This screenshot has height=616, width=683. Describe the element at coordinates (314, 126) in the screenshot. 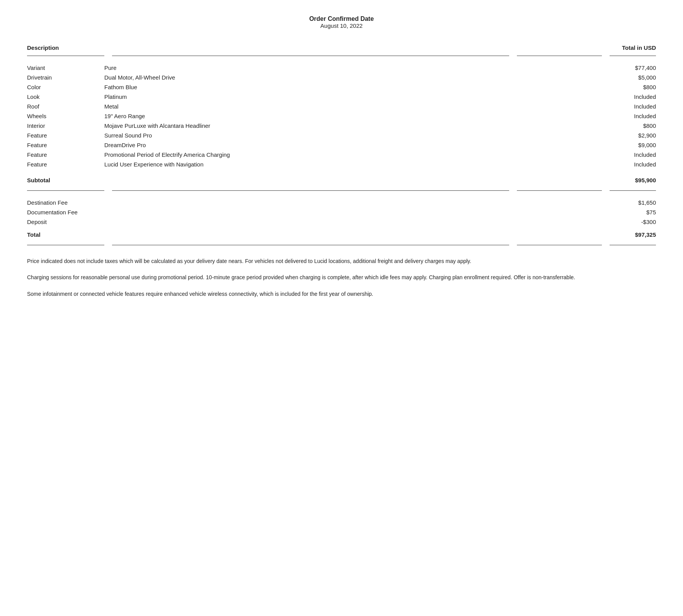

I see `line-item-value: Mojave PurLuxe with Alcantara Headliner` at that location.